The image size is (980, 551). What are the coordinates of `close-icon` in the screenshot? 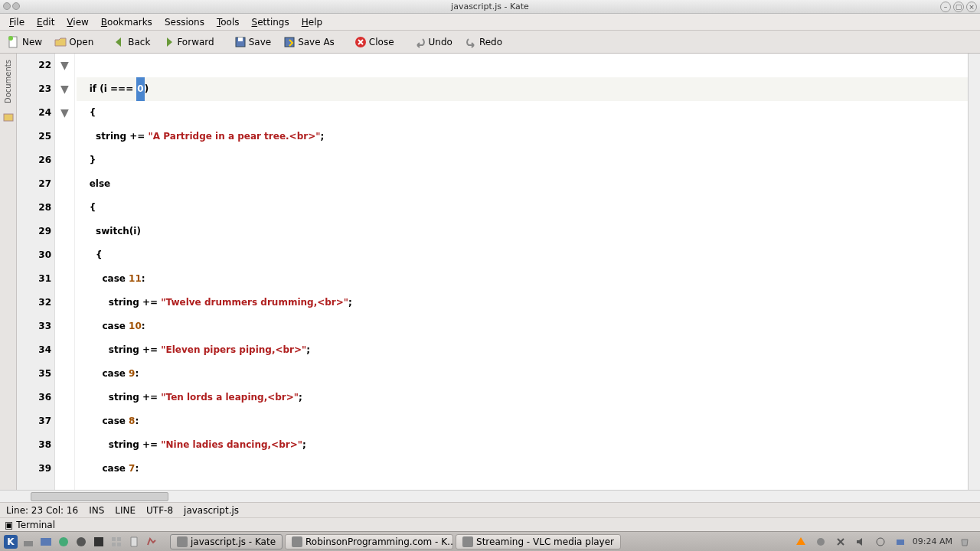 It's located at (361, 42).